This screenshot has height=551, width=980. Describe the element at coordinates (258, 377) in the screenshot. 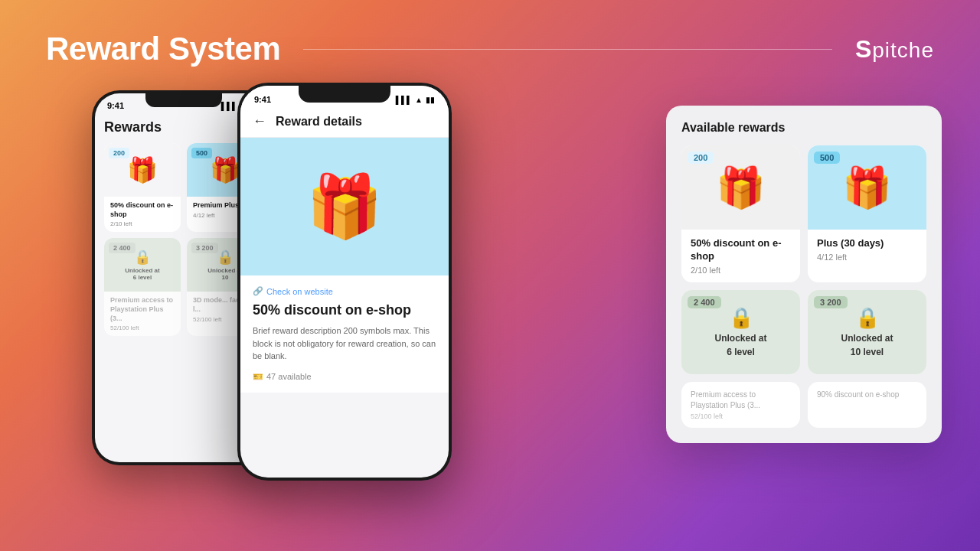

I see `available-icon: 🎫` at that location.